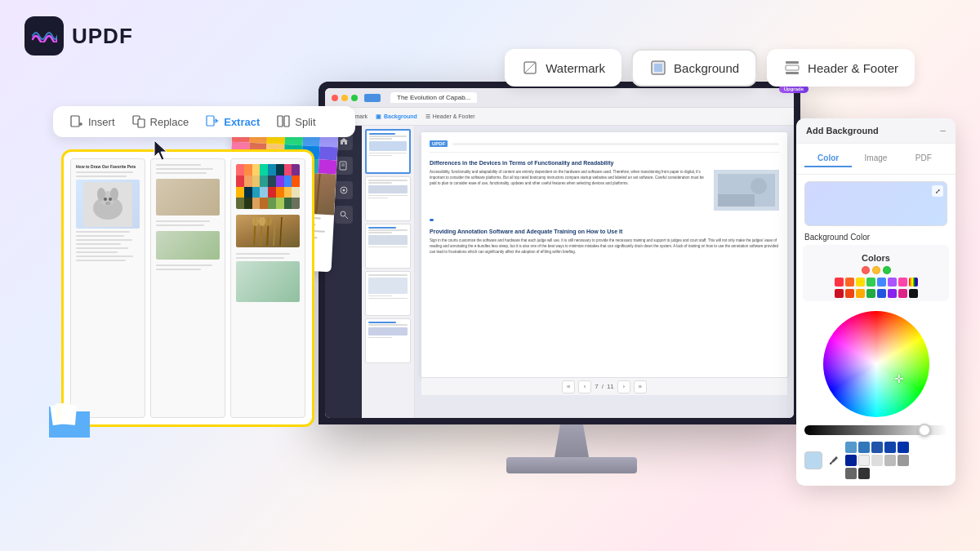 This screenshot has width=980, height=551. Describe the element at coordinates (568, 387) in the screenshot. I see `first-page-btn: «` at that location.